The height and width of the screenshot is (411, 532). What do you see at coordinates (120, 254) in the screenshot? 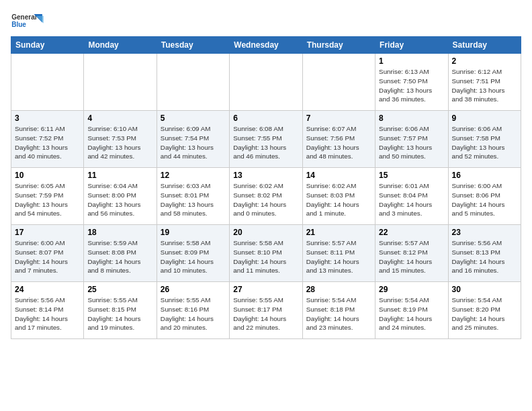
I see `calendar-cell: 18Sunrise: 5:59 AMSunset: 8:08 PMDayligh…` at bounding box center [120, 254].